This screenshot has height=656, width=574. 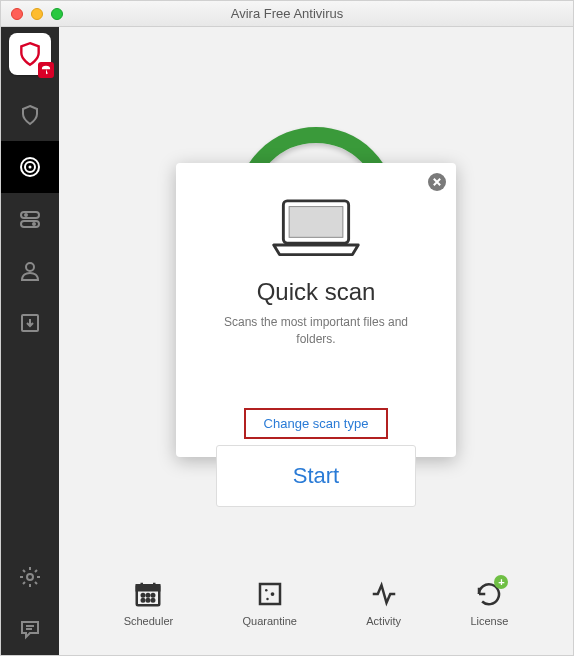 What do you see at coordinates (148, 594) in the screenshot?
I see `calendar-icon` at bounding box center [148, 594].